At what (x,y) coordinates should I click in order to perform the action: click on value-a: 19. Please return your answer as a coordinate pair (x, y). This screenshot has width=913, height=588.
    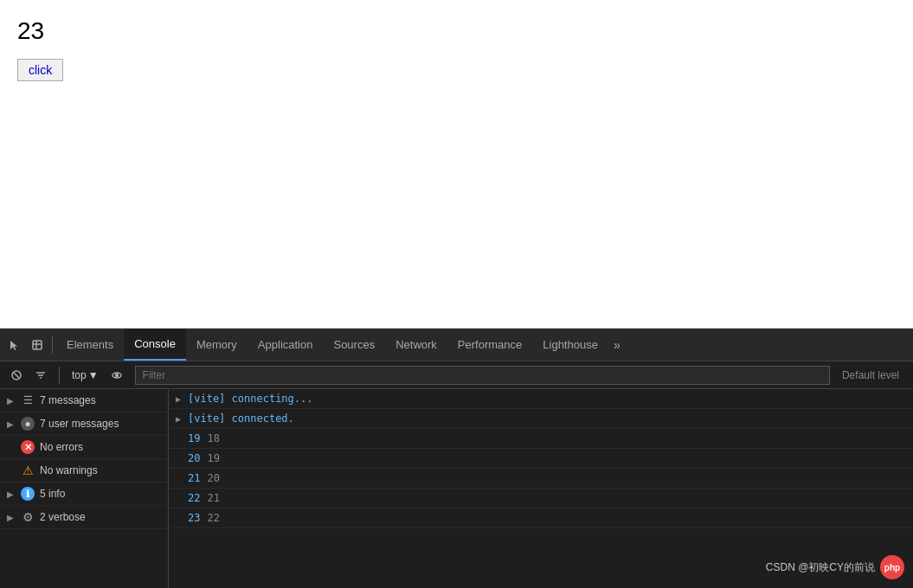
    Looking at the image, I should click on (194, 438).